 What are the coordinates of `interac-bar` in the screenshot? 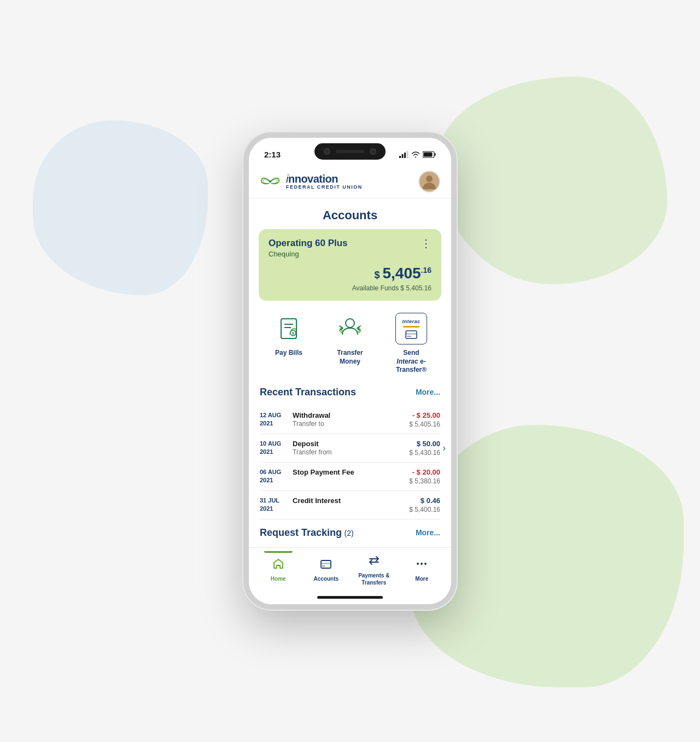 It's located at (411, 327).